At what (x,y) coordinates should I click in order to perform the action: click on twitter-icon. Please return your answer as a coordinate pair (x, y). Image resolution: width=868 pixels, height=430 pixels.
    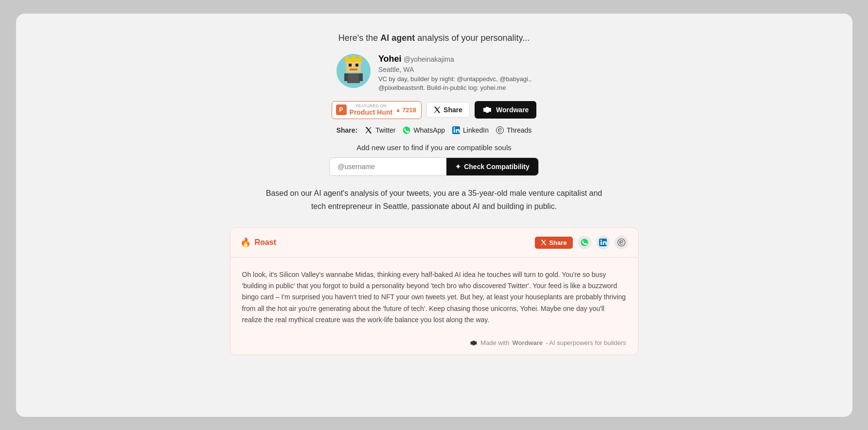
    Looking at the image, I should click on (369, 130).